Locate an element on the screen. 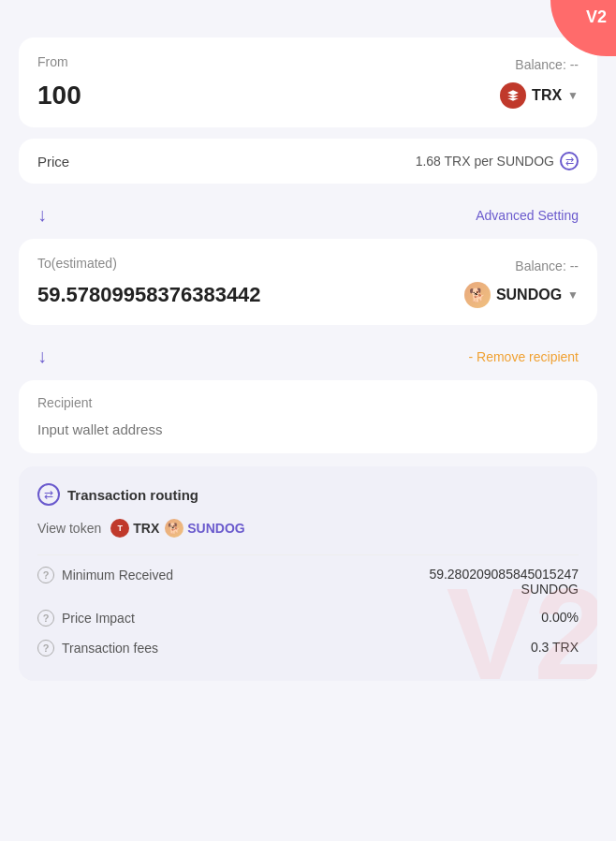 The image size is (616, 841). view-token-label: View token is located at coordinates (69, 528).